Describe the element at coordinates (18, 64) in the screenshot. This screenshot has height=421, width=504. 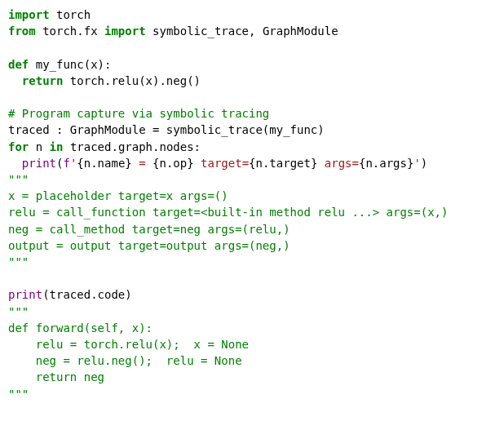
I see `keyword-def: def` at that location.